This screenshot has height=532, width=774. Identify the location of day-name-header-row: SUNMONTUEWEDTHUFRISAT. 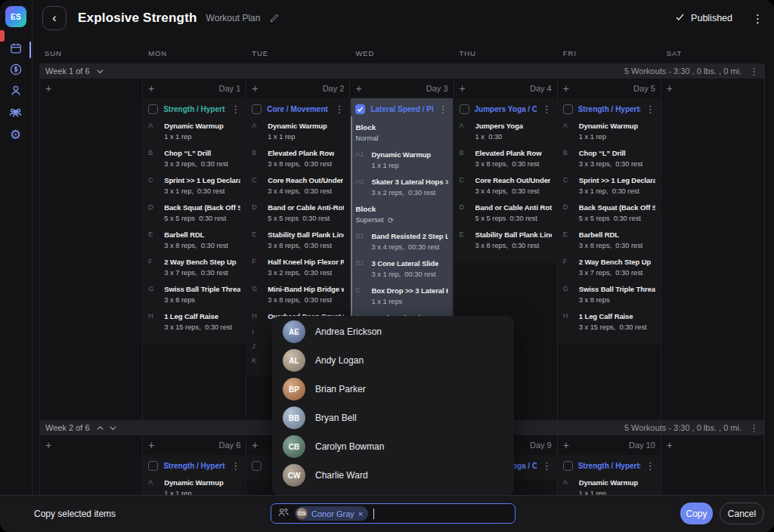
(403, 50).